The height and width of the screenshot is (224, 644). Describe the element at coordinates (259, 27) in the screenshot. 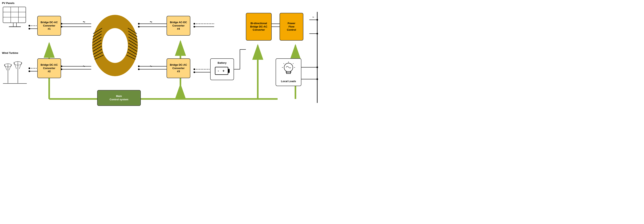

I see `bidir-converter-label: Bi-directionalBridge DC-ACConverter` at that location.